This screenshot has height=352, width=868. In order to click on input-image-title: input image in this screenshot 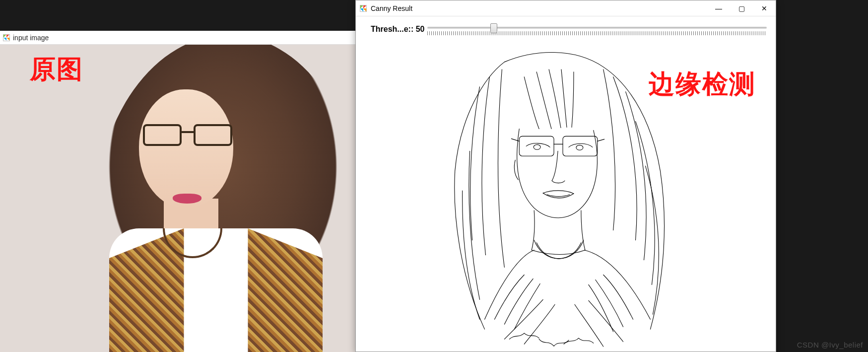, I will do `click(31, 38)`.